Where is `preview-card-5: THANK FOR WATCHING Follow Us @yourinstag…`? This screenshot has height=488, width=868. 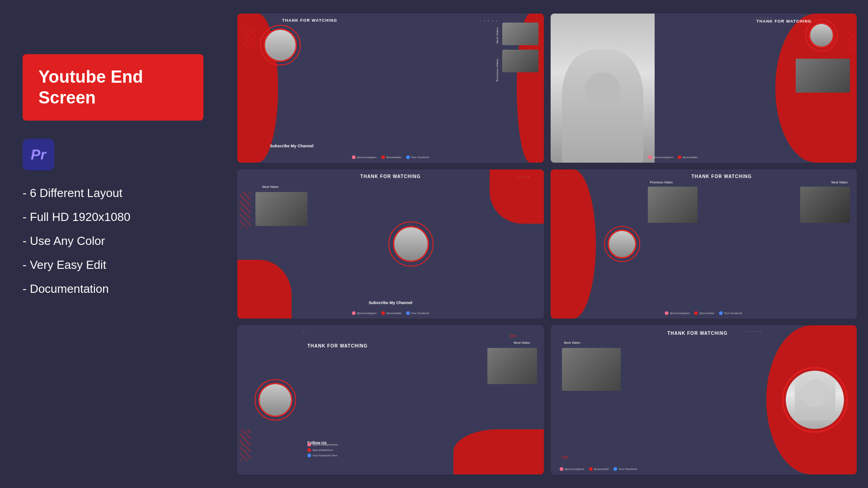
preview-card-5: THANK FOR WATCHING Follow Us @yourinstag… is located at coordinates (391, 400).